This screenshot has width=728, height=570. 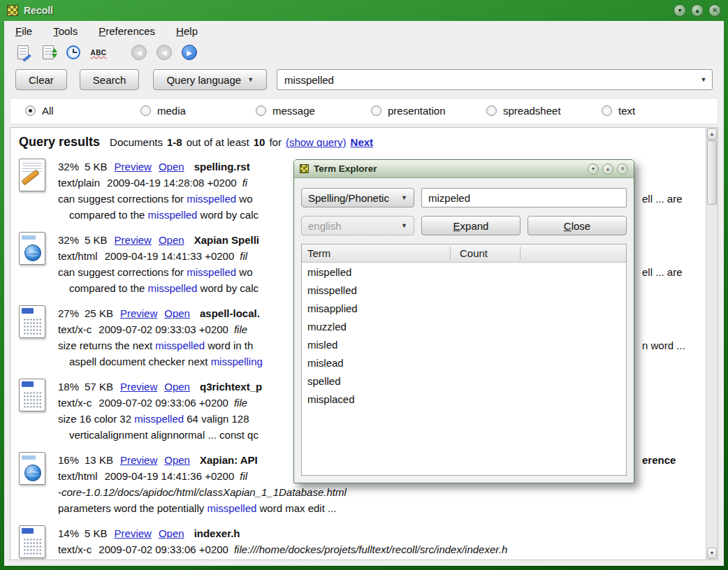 What do you see at coordinates (464, 254) in the screenshot?
I see `term-table-header: Term Count` at bounding box center [464, 254].